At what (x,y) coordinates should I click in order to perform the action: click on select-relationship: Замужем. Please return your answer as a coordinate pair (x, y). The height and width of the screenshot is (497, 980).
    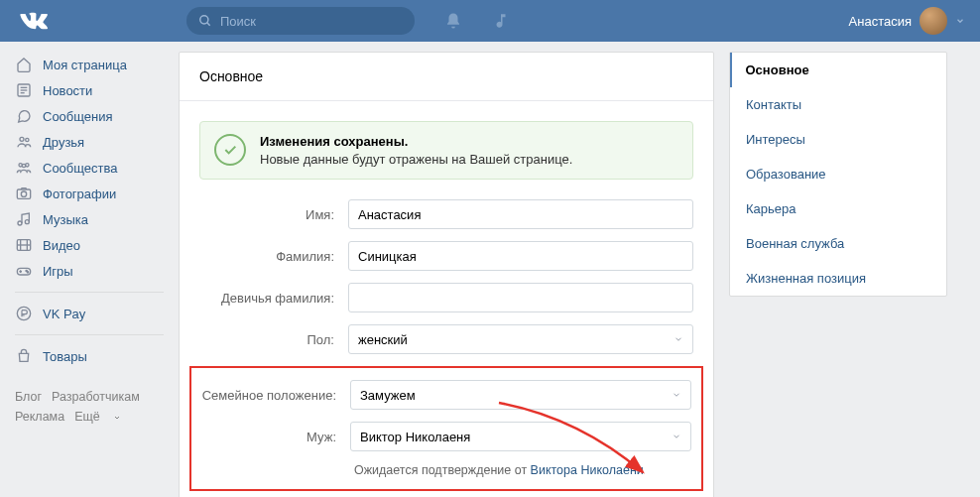
    Looking at the image, I should click on (521, 395).